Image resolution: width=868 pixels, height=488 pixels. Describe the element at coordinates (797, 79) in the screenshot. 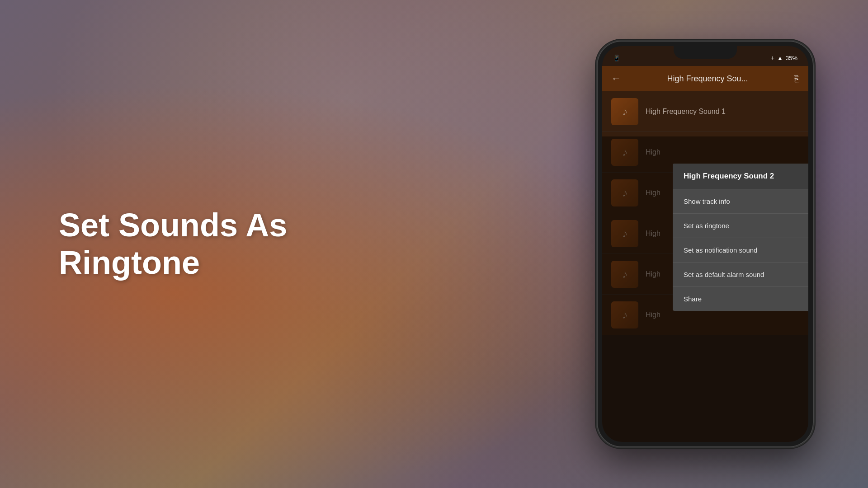

I see `share-button: ⎘` at that location.